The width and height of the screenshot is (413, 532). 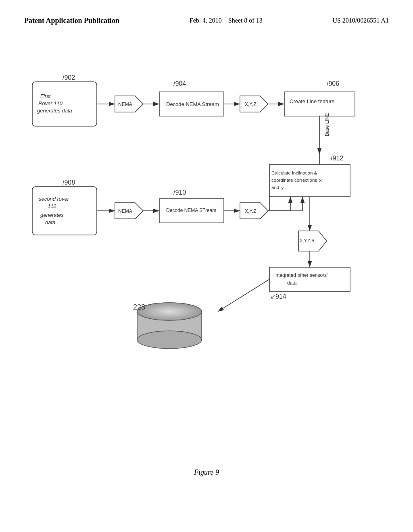 I want to click on page-header: Patent Application Publication Feb. 4, 2…, so click(x=206, y=13).